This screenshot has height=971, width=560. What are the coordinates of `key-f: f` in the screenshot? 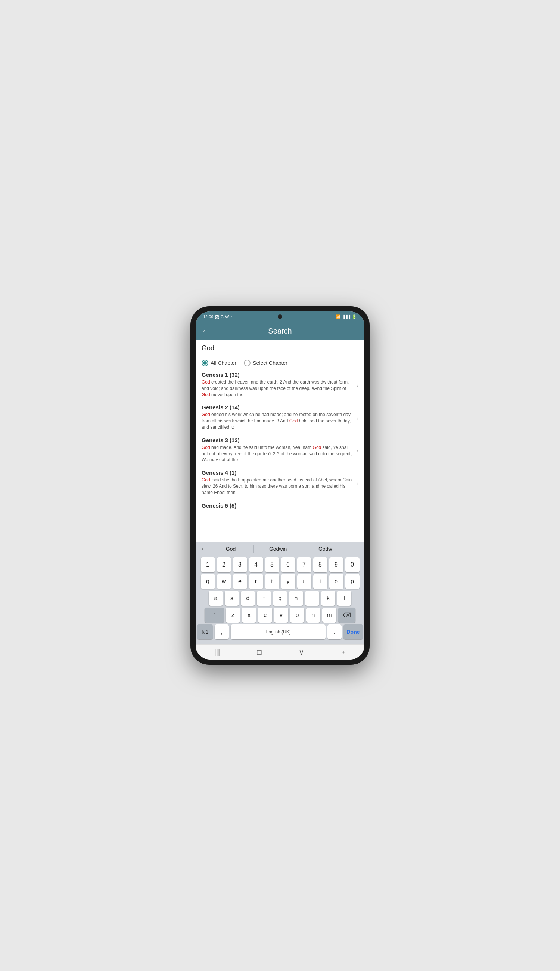 It's located at (264, 599).